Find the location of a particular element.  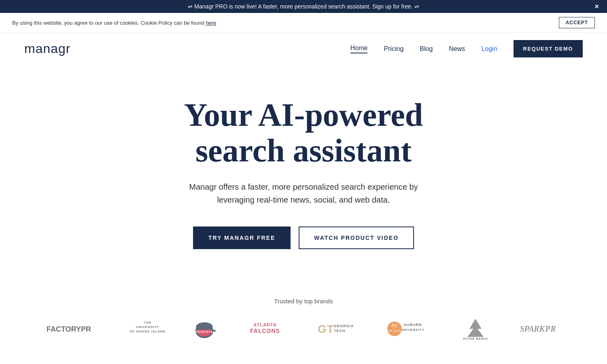

brand-falcons: ATLANTA FALCONS is located at coordinates (265, 329).